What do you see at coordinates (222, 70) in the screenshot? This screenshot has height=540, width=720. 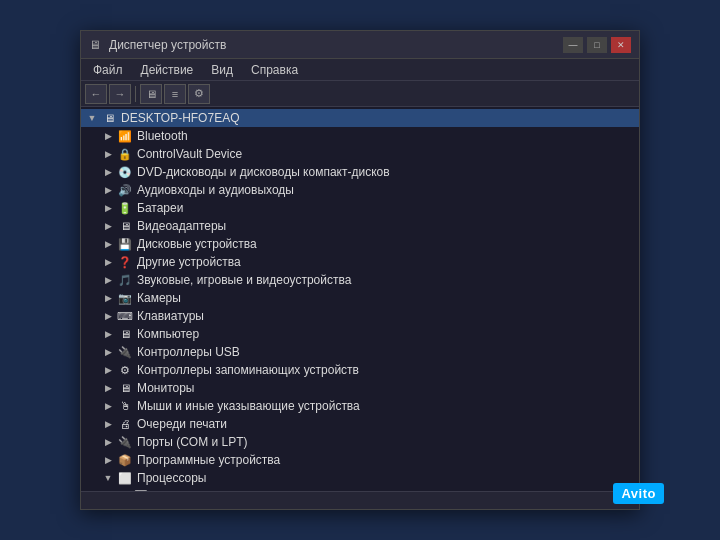 I see `menu-view: Вид` at bounding box center [222, 70].